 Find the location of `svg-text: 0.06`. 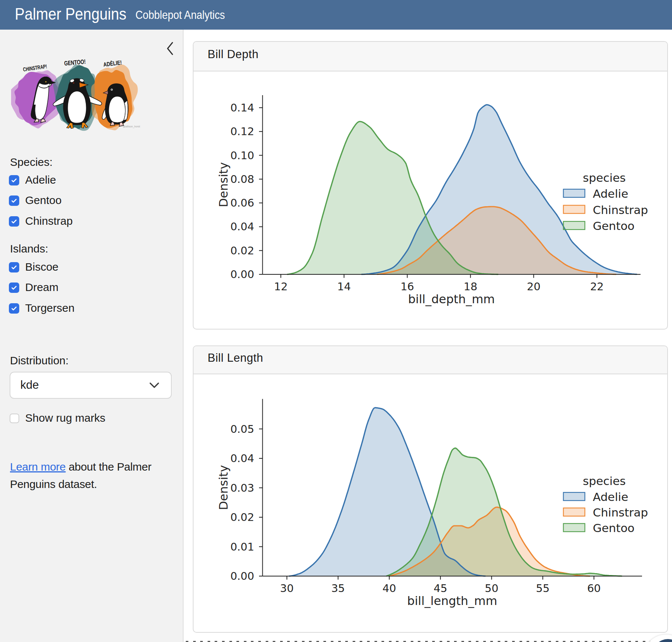

svg-text: 0.06 is located at coordinates (242, 203).